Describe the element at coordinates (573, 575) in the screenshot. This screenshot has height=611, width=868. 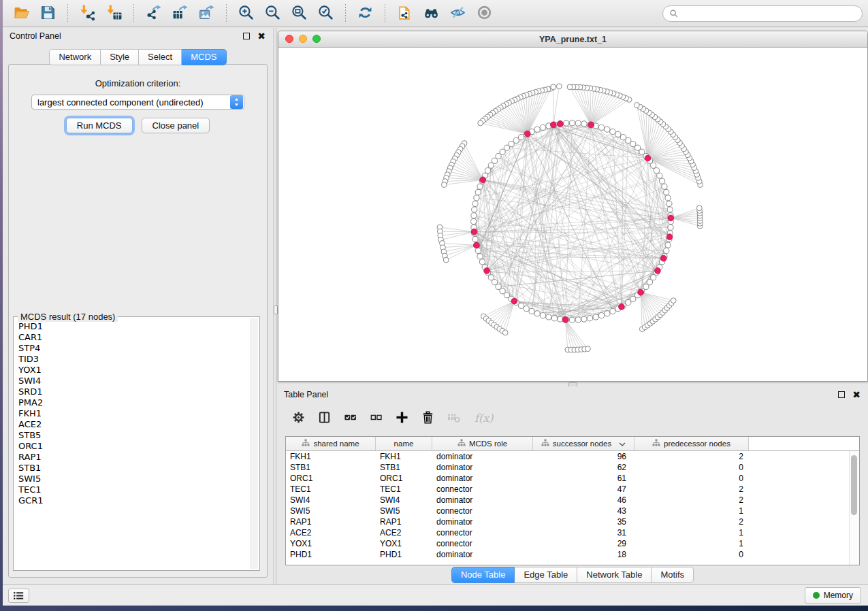
I see `table-panel-tabs: Node TableEdge TableNetwork TableMotifs` at that location.